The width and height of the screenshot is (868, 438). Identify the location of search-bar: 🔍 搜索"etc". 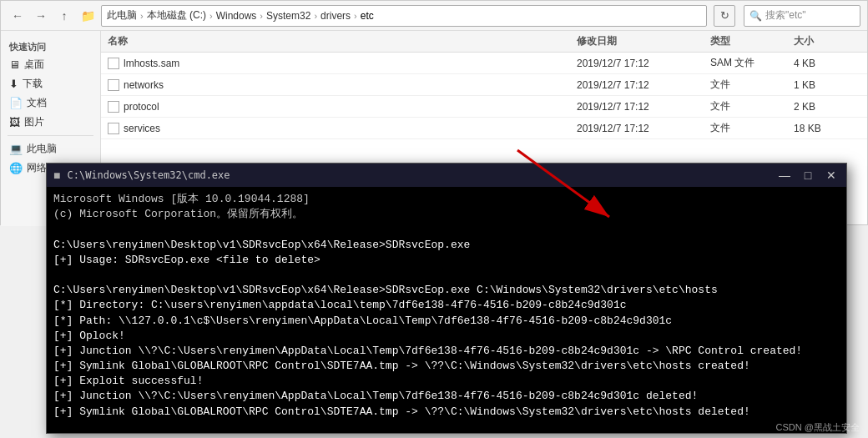
(802, 16).